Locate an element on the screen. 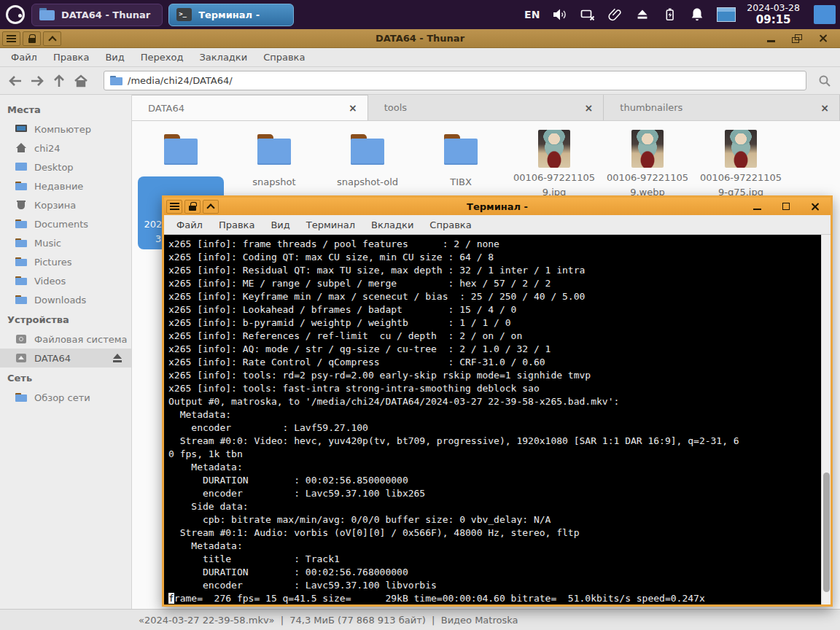  sidebar-item: chi24 is located at coordinates (66, 148).